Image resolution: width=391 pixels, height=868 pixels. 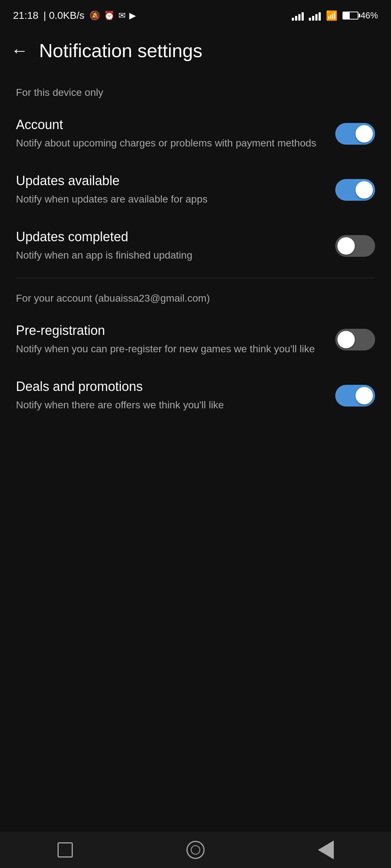 What do you see at coordinates (364, 134) in the screenshot?
I see `account-toggle-knob` at bounding box center [364, 134].